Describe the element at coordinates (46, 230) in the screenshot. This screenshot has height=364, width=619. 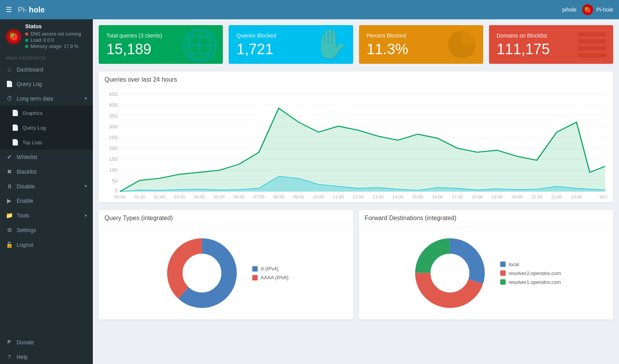
I see `sidebar-item-settings: ⚙ Settings` at that location.